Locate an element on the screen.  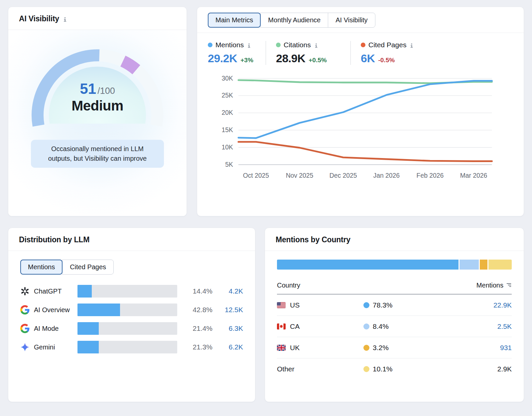
us-flag-icon is located at coordinates (281, 305).